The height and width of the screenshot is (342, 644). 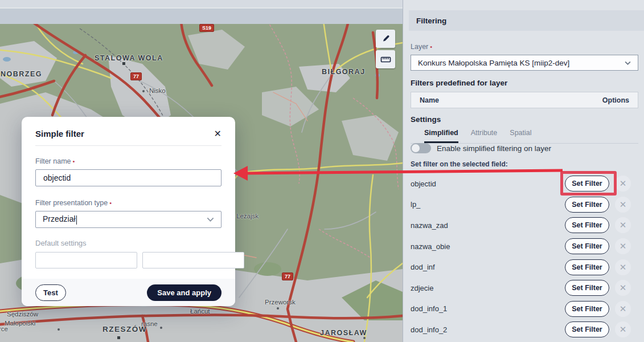 What do you see at coordinates (487, 309) in the screenshot?
I see `field-name: dod_info_1` at bounding box center [487, 309].